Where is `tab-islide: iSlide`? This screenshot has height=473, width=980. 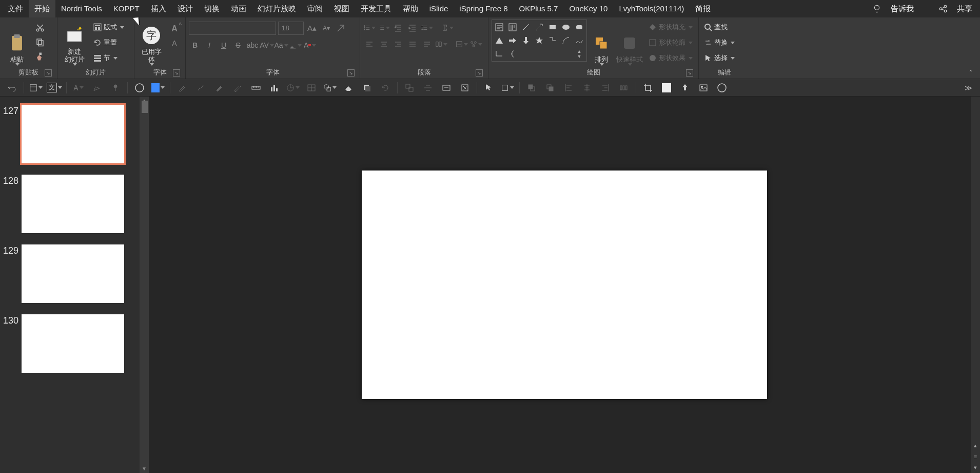 tab-islide: iSlide is located at coordinates (439, 9).